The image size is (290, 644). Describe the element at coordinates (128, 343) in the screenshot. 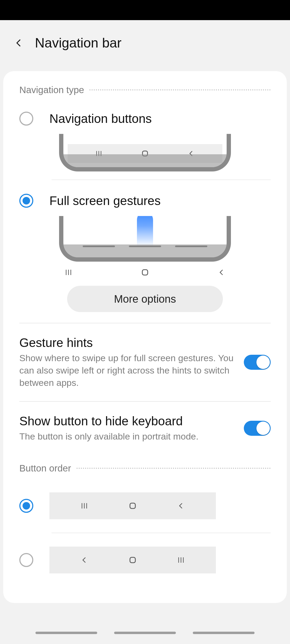

I see `setting-title: Gesture hints` at that location.